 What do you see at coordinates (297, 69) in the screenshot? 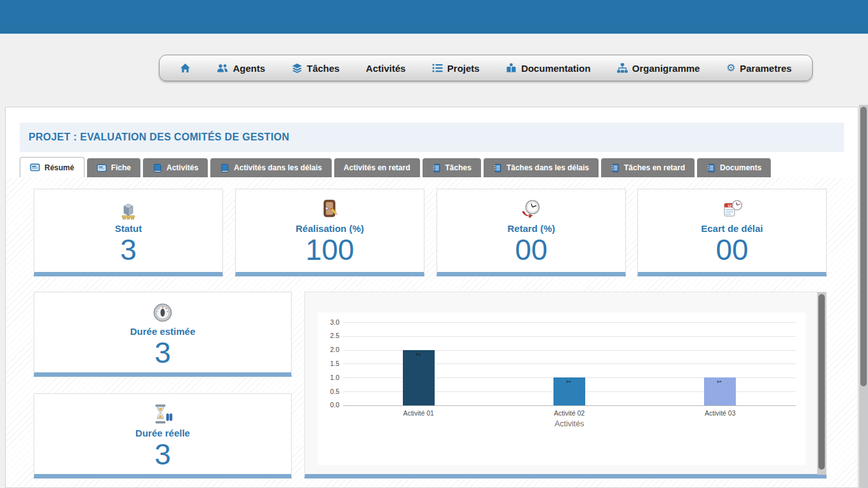
I see `layers-icon` at bounding box center [297, 69].